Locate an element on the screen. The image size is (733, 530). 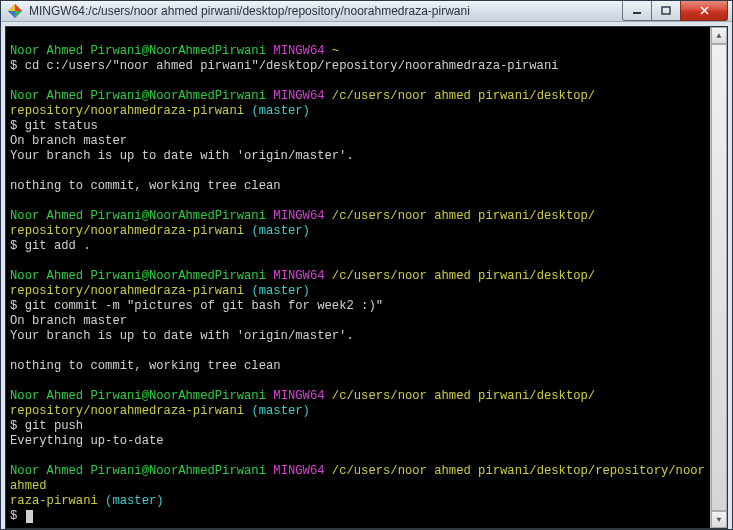
cmd-add: git add . is located at coordinates (58, 246).